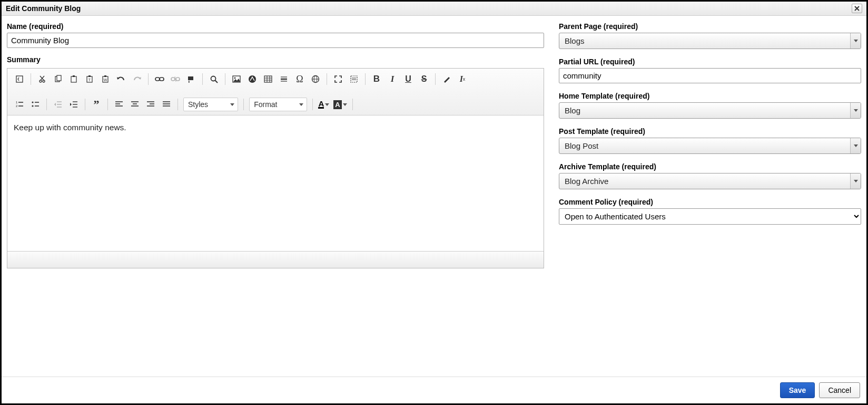 The height and width of the screenshot is (405, 868). Describe the element at coordinates (710, 216) in the screenshot. I see `comment-policy-select: Open to Authenticated Users` at that location.